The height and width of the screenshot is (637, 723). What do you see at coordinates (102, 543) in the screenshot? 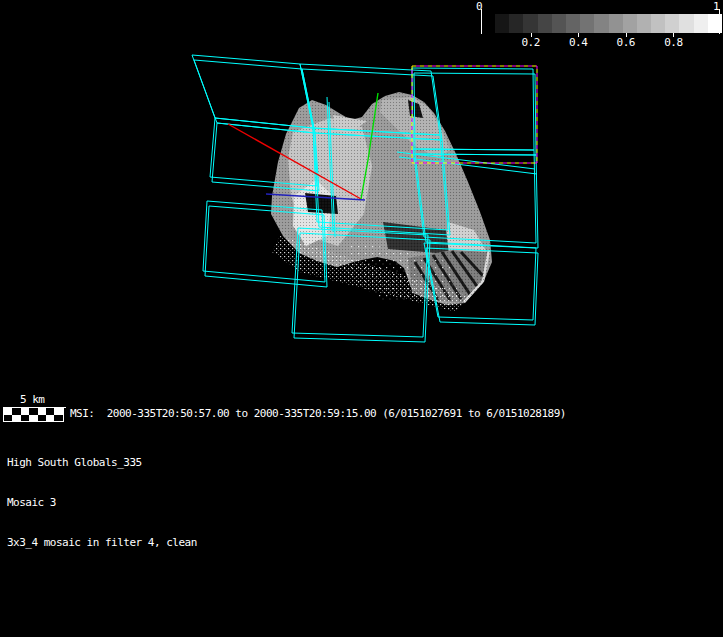
I see `info-line-description: 3x3_4 mosaic in filter 4, clean` at bounding box center [102, 543].